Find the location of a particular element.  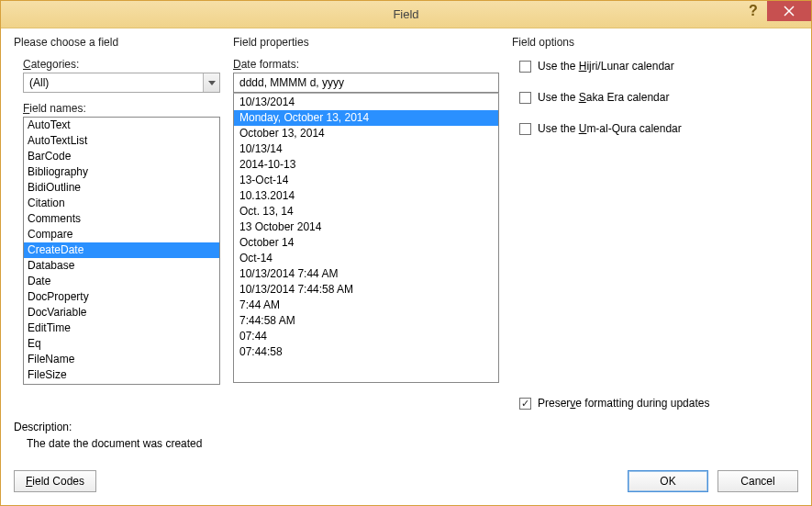

field-name-item: Compare is located at coordinates (121, 235).